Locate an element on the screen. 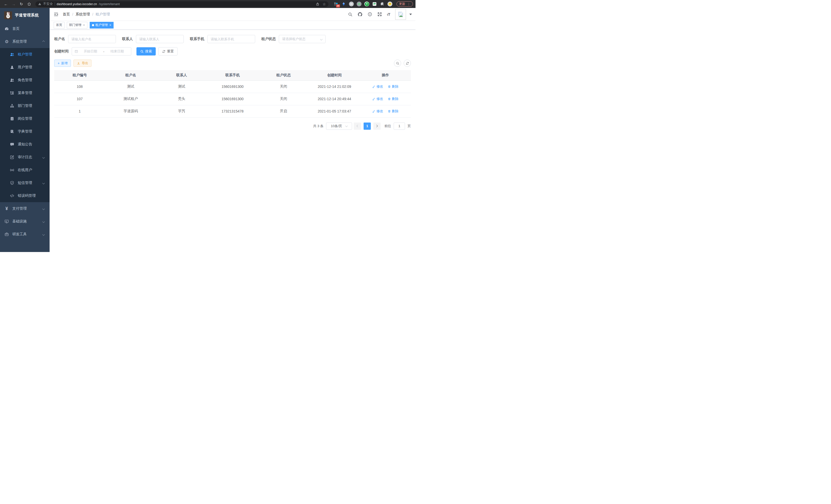 The image size is (831, 504). bookmark-star-icon: ☆ is located at coordinates (324, 4).